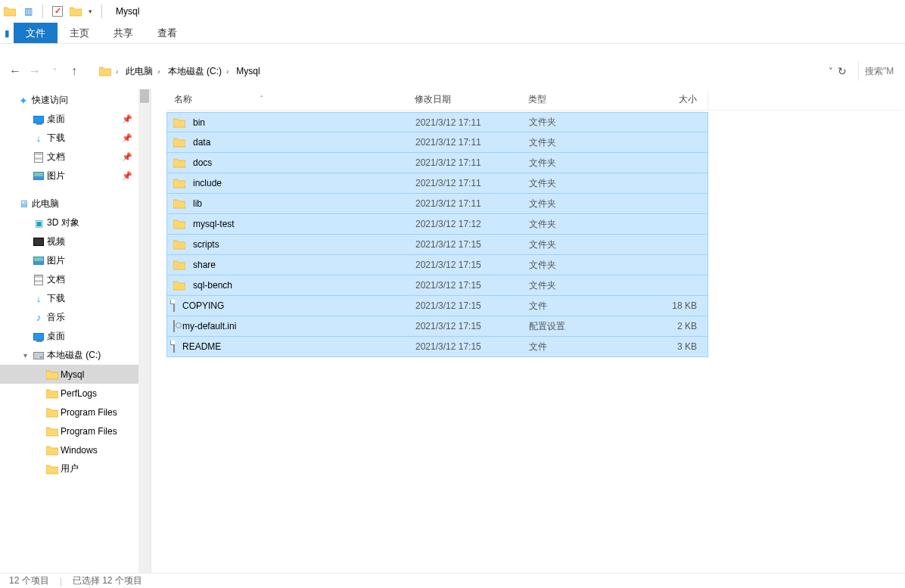  I want to click on address-dropdown-icon: ˅, so click(831, 71).